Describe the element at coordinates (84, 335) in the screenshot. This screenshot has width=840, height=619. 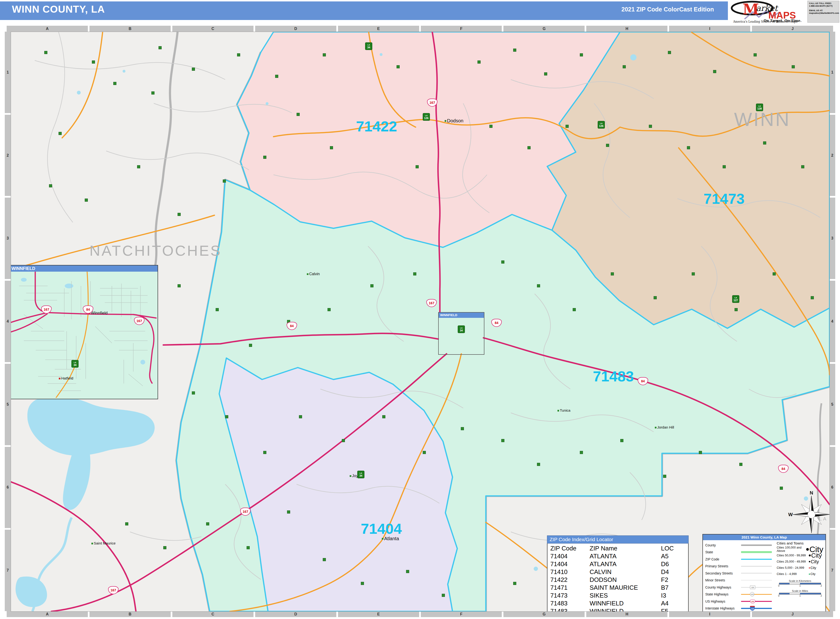
I see `inset-svg` at that location.